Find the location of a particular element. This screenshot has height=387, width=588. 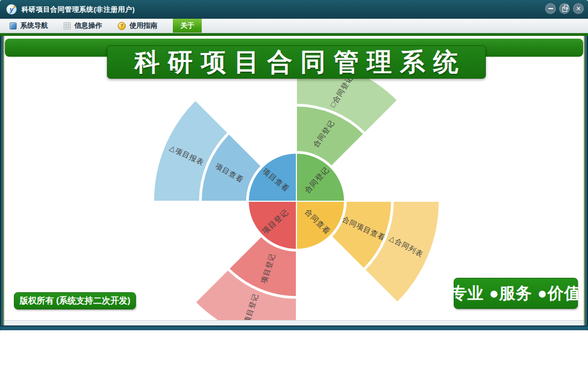

title-banner: 科研项目合同管理系统 is located at coordinates (296, 62).